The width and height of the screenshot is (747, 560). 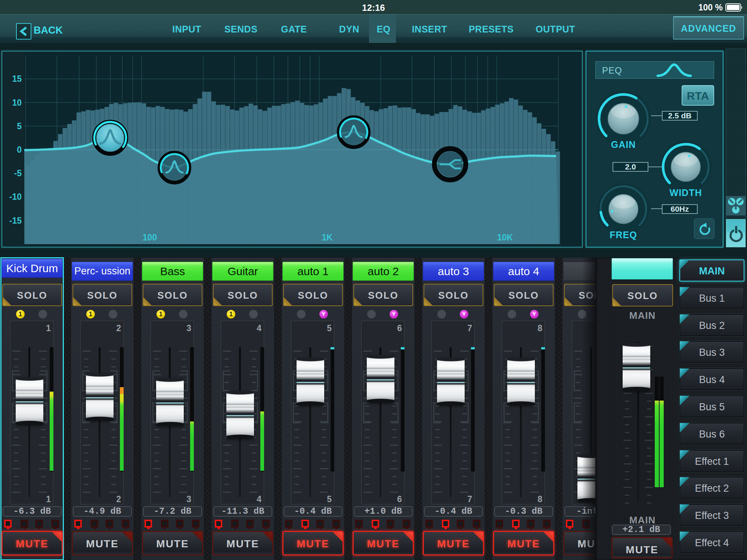 I want to click on svg-text: 1K, so click(x=327, y=237).